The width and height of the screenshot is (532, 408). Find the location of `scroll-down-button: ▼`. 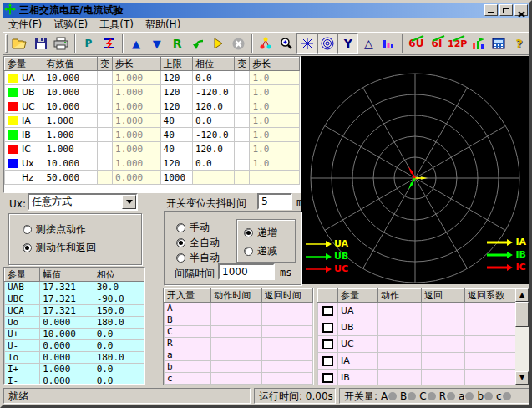

scroll-down-button: ▼ is located at coordinates (522, 378).